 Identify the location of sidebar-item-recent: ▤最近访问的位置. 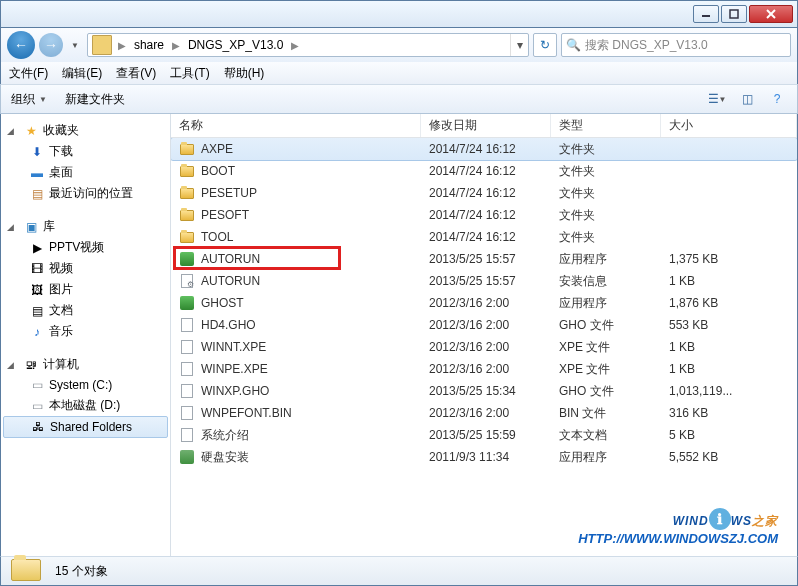
(86, 194).